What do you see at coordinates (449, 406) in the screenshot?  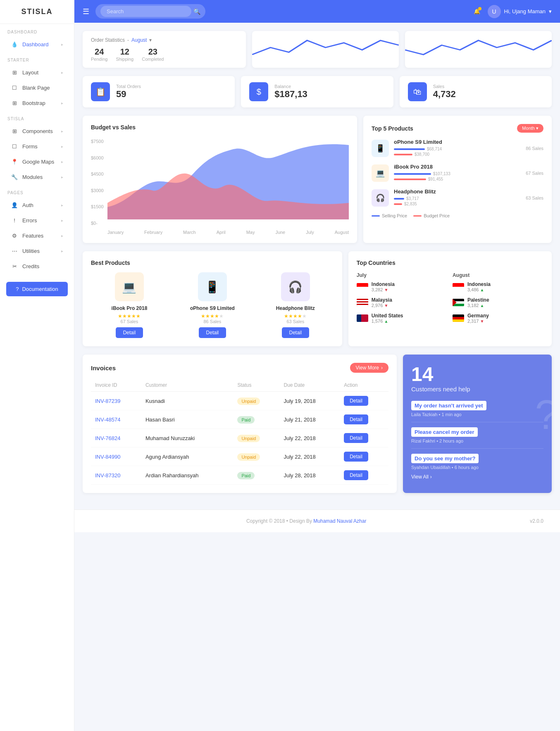 I see `issue-title-1: My order hasn't arrived yet` at bounding box center [449, 406].